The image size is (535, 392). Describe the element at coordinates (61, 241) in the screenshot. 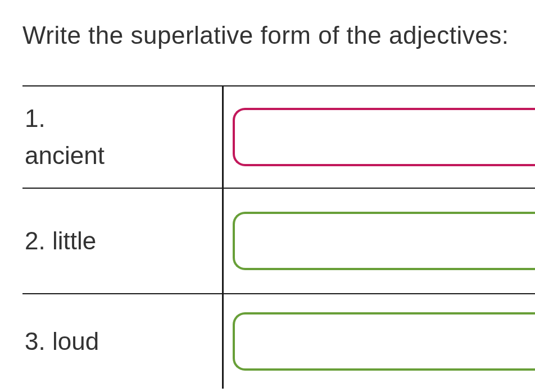

I see `prompt-label: 2. little` at that location.